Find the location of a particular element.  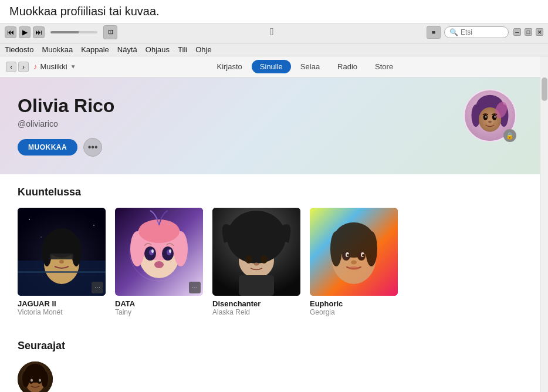

rewind-button: ⏮ is located at coordinates (11, 32).